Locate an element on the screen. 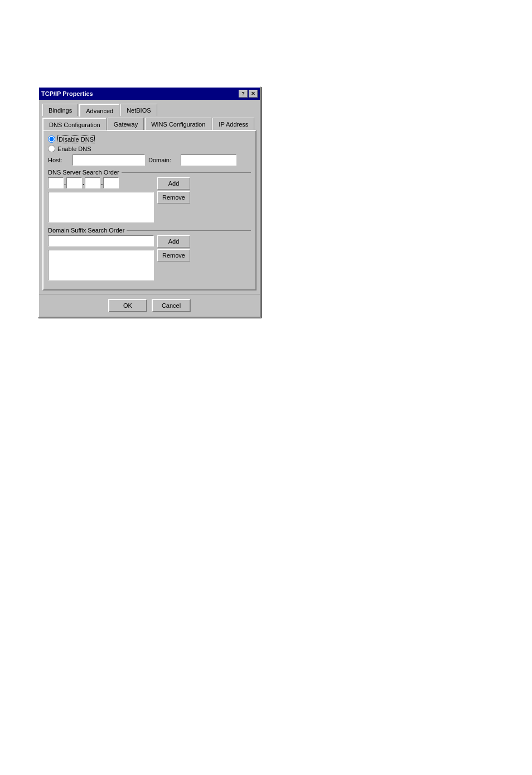 This screenshot has width=532, height=775. tab-bindings: Bindings is located at coordinates (60, 110).